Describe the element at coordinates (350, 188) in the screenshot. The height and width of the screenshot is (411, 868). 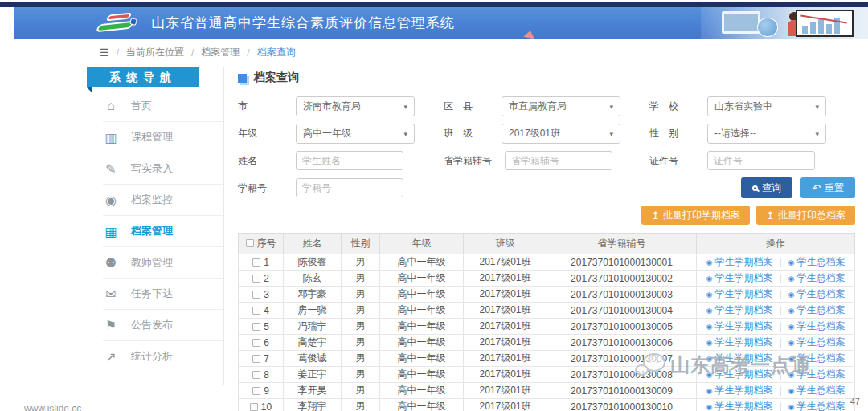
I see `student-code-input` at that location.